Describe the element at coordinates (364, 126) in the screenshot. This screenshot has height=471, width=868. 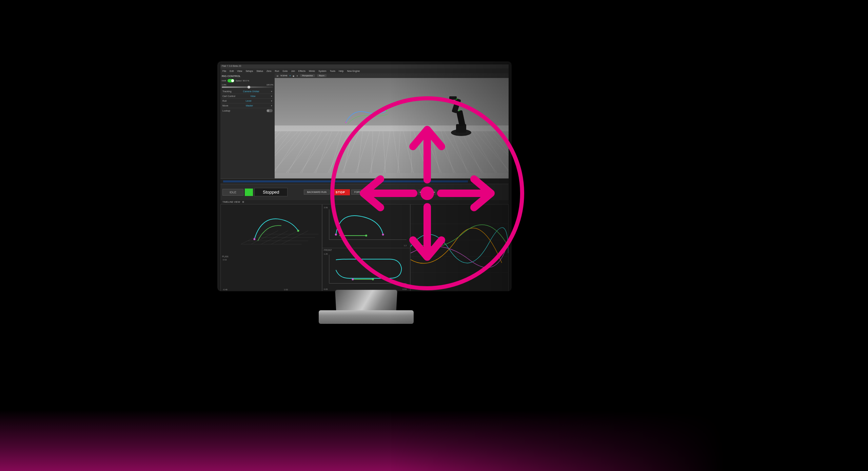
I see `main-workspace: RIG CONTROL HHB Speed 50.0 % 1.0% 100.0%` at that location.